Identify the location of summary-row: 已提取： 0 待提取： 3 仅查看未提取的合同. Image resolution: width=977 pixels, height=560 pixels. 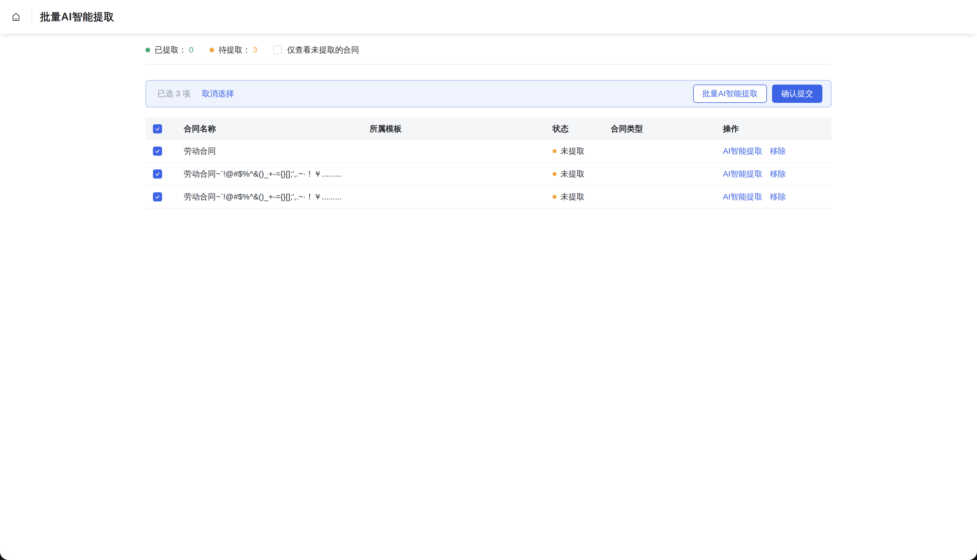
(489, 50).